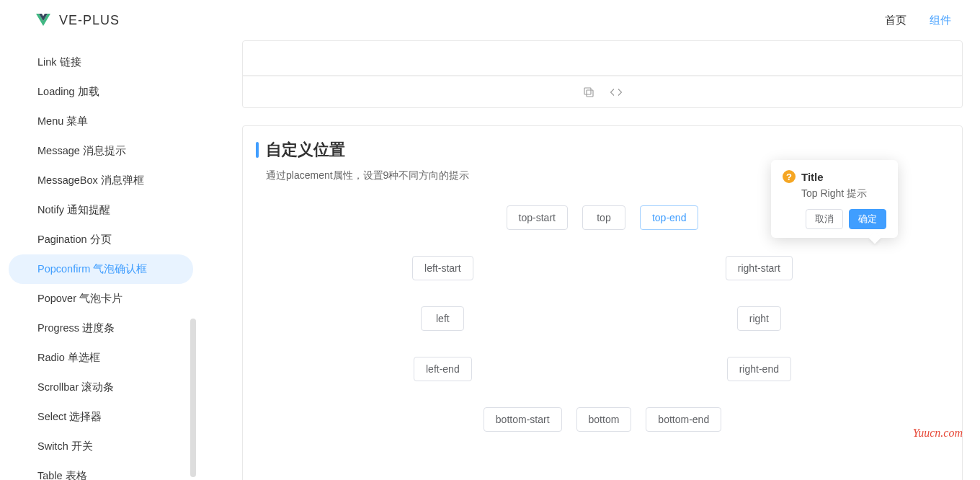 This screenshot has width=980, height=480. What do you see at coordinates (490, 20) in the screenshot?
I see `header: VE-PLUS 首页 组件` at bounding box center [490, 20].